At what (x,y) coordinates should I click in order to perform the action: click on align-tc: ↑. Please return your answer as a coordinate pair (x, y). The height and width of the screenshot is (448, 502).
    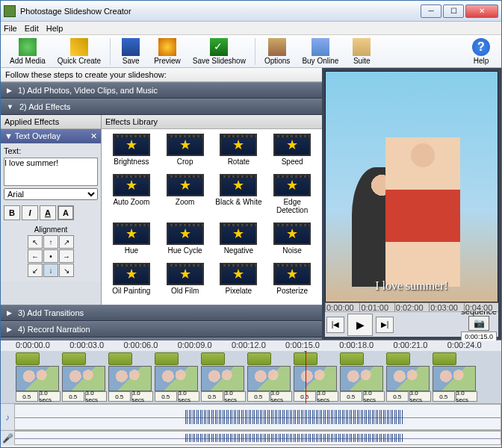
    Looking at the image, I should click on (51, 242).